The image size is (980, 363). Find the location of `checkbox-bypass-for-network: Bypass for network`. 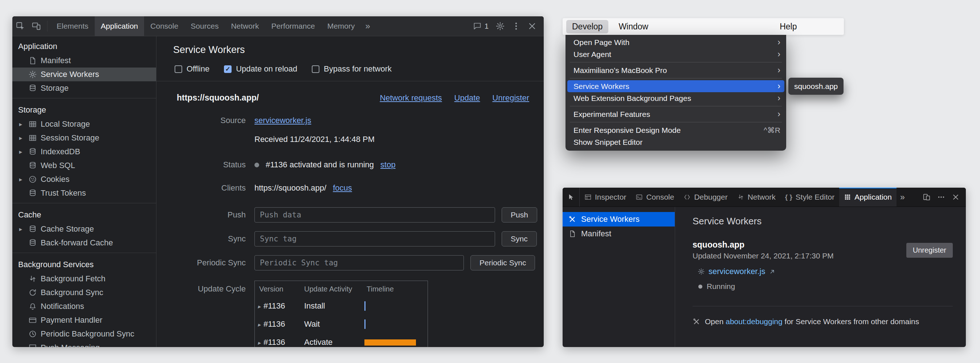

checkbox-bypass-for-network: Bypass for network is located at coordinates (352, 69).